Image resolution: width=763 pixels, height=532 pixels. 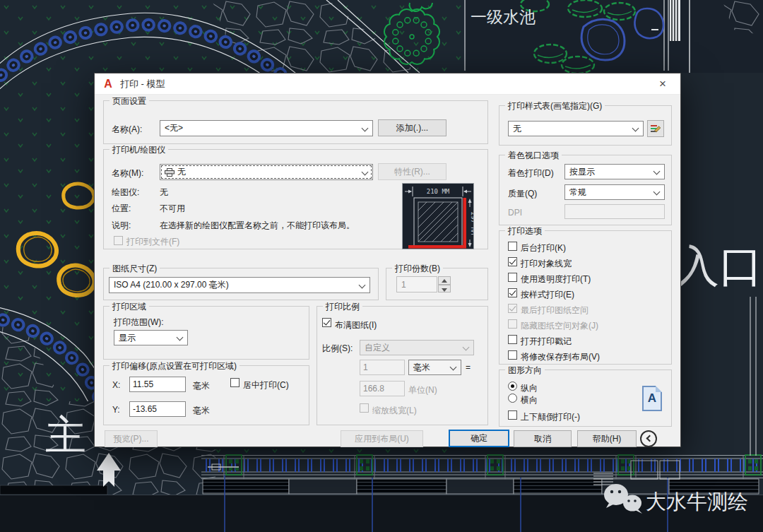 What do you see at coordinates (513, 261) in the screenshot?
I see `plot-lineweights-checkbox` at bounding box center [513, 261].